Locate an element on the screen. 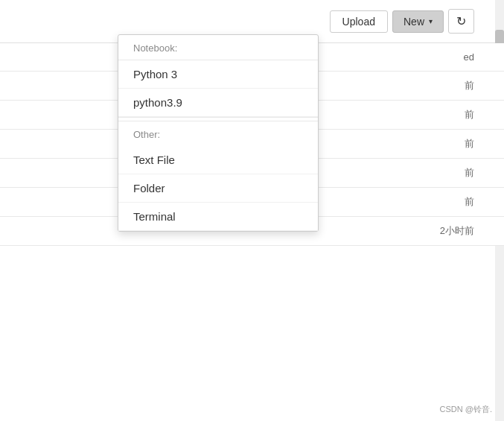  dropdown-item-terminal: Terminal is located at coordinates (218, 217).